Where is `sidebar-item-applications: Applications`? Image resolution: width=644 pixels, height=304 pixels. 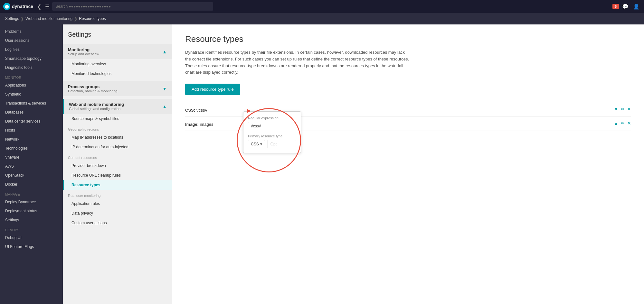 sidebar-item-applications: Applications is located at coordinates (32, 85).